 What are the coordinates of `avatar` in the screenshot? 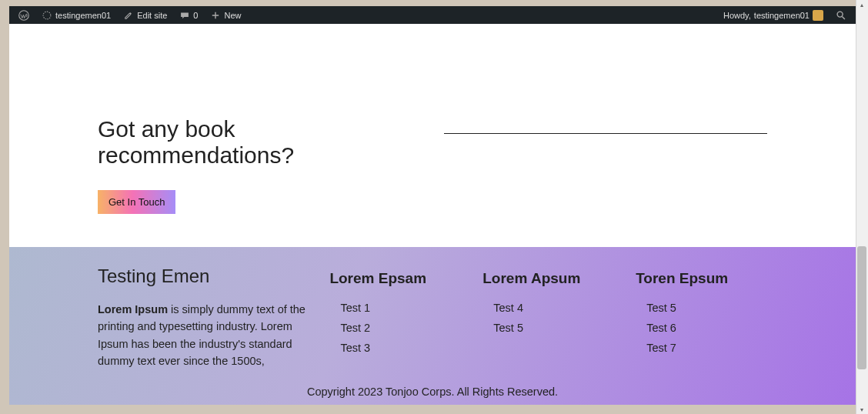 It's located at (818, 15).